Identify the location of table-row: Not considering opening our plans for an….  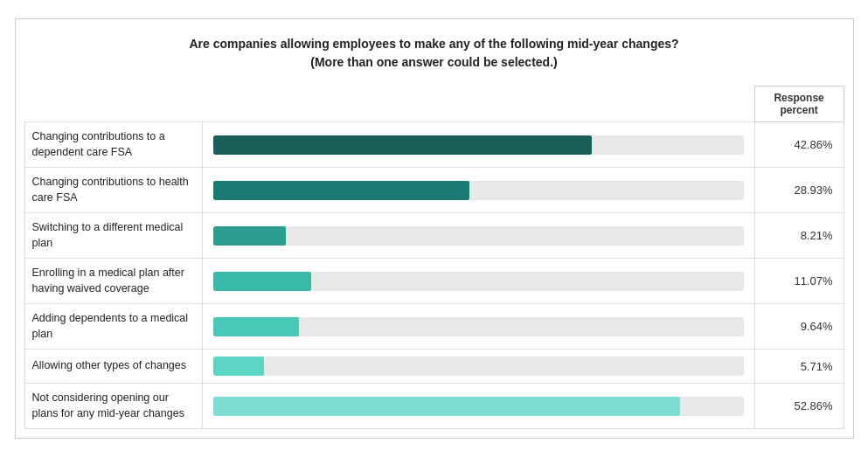
(434, 406).